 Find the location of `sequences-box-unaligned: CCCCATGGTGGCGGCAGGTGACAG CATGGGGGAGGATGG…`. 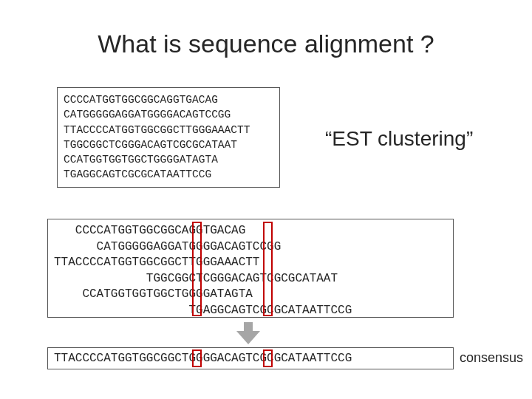

sequences-box-unaligned: CCCCATGGTGGCGGCAGGTGACAG CATGGGGGAGGATGG… is located at coordinates (168, 137).